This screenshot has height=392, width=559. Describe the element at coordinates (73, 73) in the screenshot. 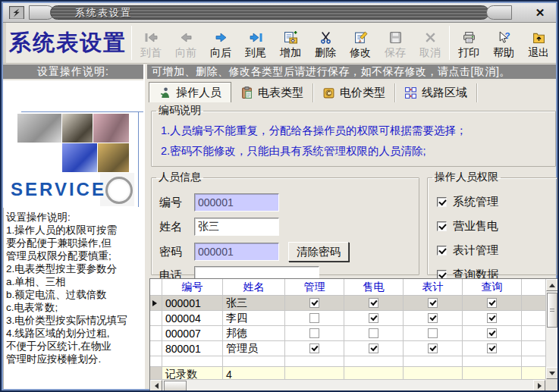

I see `sidebar-header: 设置操作说明:` at that location.